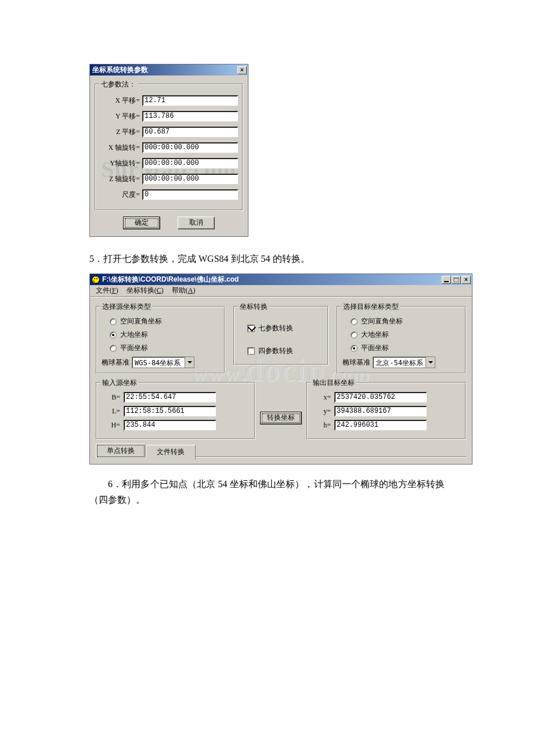  What do you see at coordinates (323, 411) in the screenshot?
I see `label: y=` at bounding box center [323, 411].